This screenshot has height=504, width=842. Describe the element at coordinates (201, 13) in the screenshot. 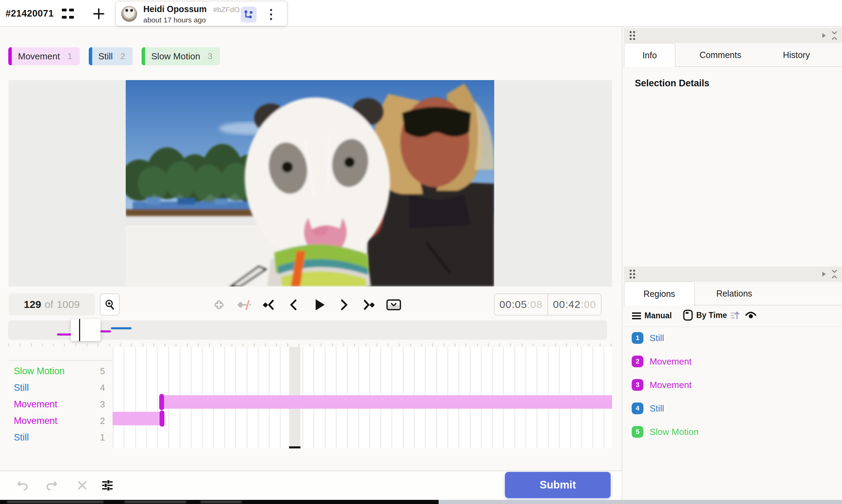

I see `annotation-card: Heidi Opossum #bZFdO about 17 hours ago` at that location.